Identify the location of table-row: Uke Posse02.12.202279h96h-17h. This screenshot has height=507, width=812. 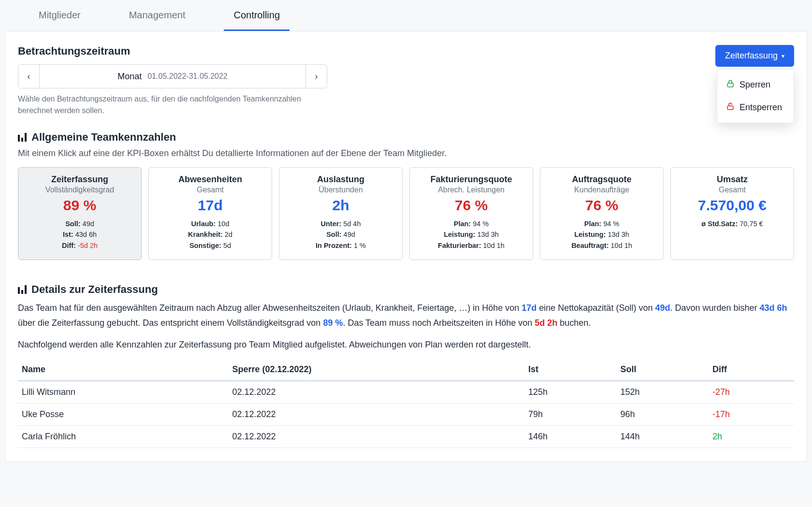
(406, 415).